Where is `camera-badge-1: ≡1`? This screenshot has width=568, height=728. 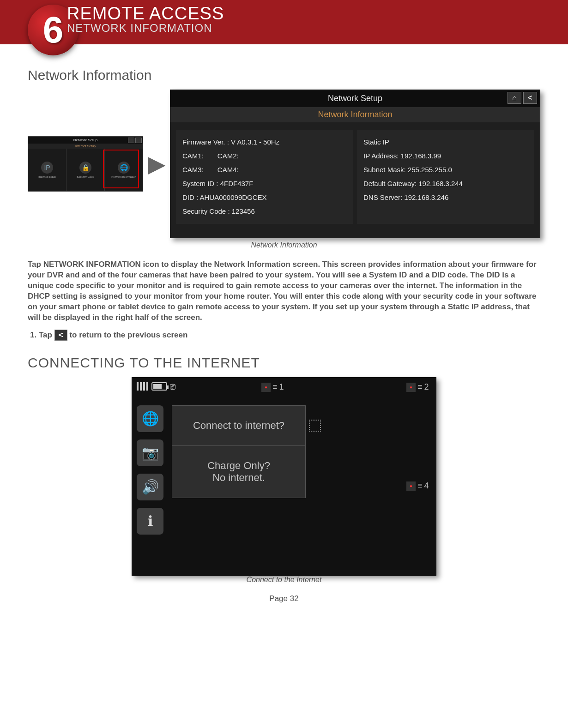
camera-badge-1: ≡1 is located at coordinates (273, 387).